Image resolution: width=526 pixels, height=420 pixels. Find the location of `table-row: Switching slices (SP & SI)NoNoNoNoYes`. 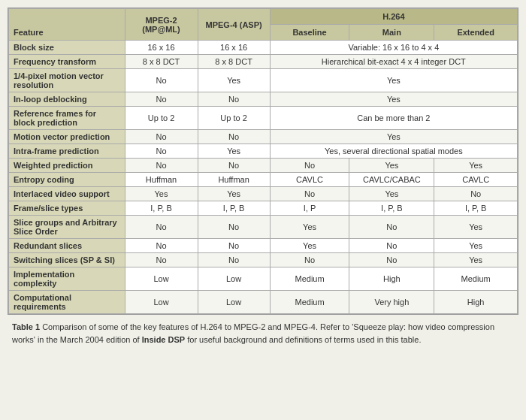

table-row: Switching slices (SP & SI)NoNoNoNoYes is located at coordinates (263, 260).